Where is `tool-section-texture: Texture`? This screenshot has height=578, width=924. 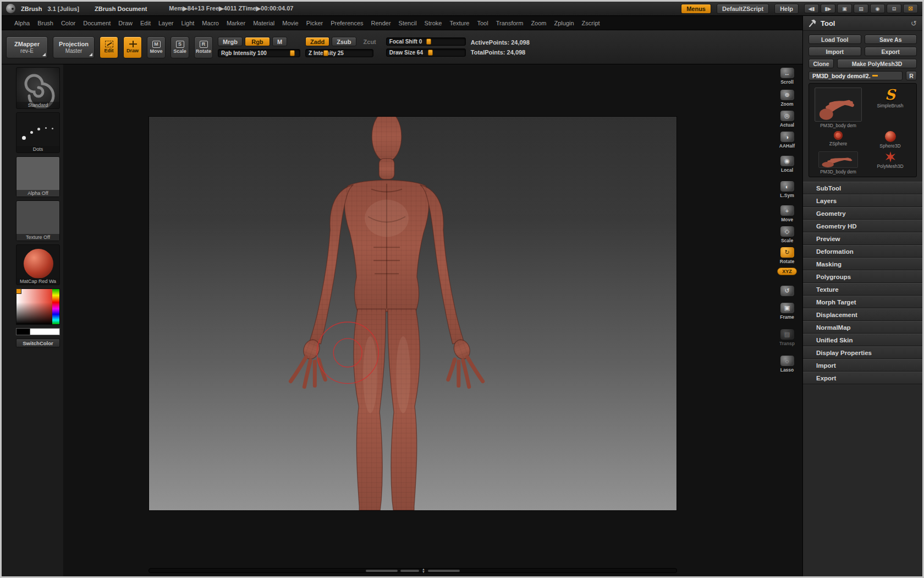
tool-section-texture: Texture is located at coordinates (862, 290).